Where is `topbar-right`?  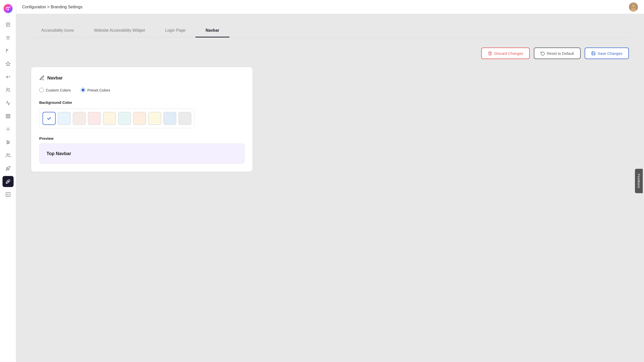
topbar-right is located at coordinates (633, 7).